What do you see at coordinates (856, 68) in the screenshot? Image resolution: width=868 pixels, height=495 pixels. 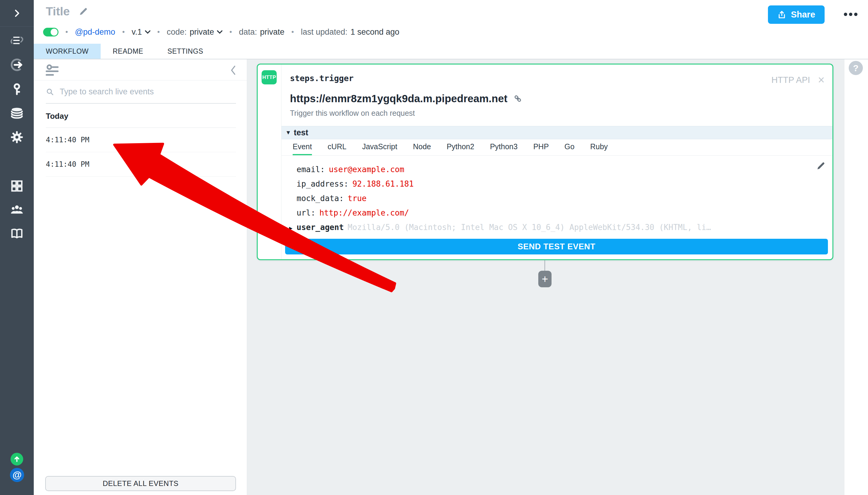 I see `help-button: ?` at bounding box center [856, 68].